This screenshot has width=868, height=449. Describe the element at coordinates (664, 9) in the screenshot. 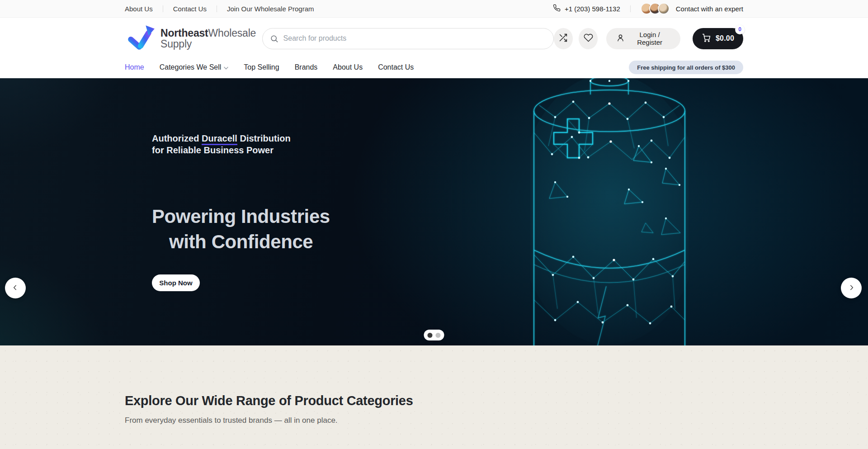

I see `expert-avatar` at that location.